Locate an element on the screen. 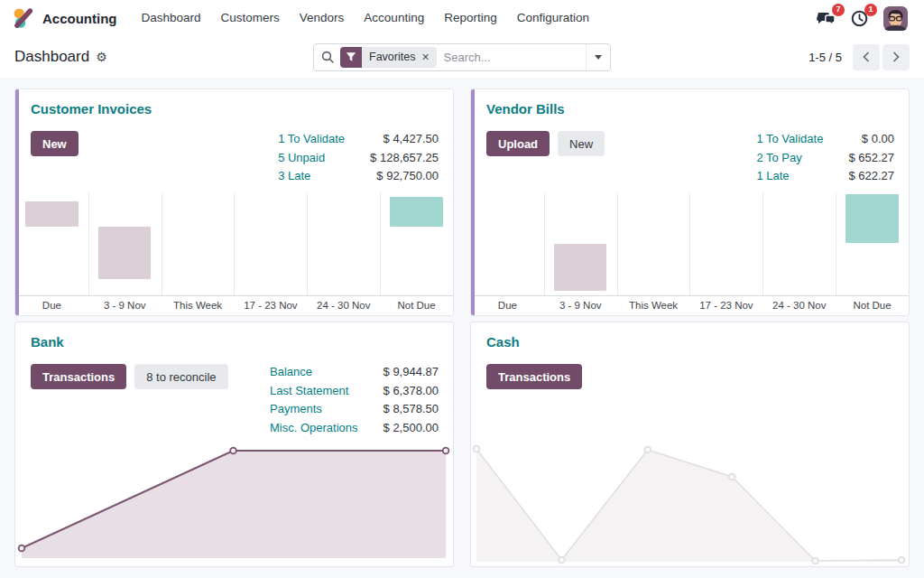 The image size is (924, 578). messages-badge: 7 is located at coordinates (838, 10).